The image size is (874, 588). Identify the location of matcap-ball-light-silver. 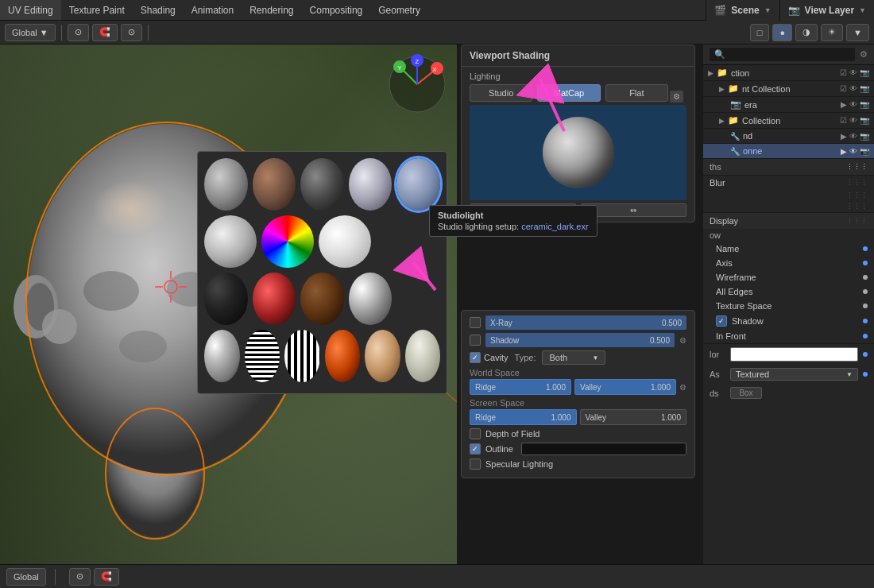
(230, 242).